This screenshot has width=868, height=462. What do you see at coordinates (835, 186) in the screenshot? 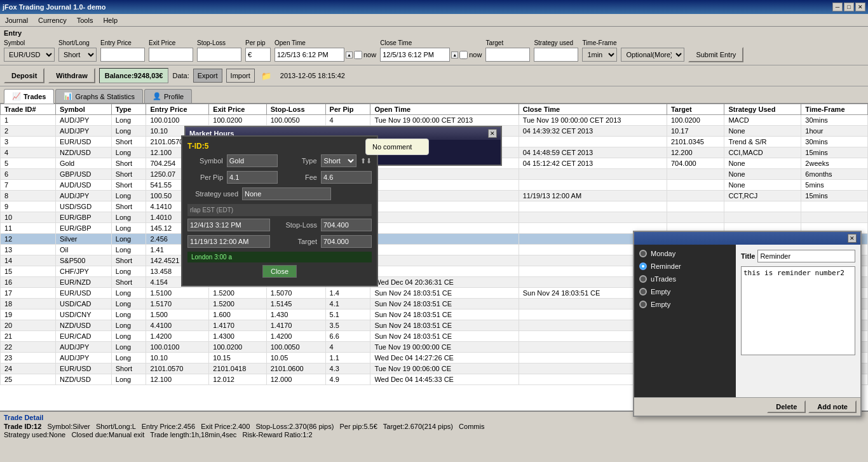
I see `table-cell-timeframe: 5mins` at bounding box center [835, 186].